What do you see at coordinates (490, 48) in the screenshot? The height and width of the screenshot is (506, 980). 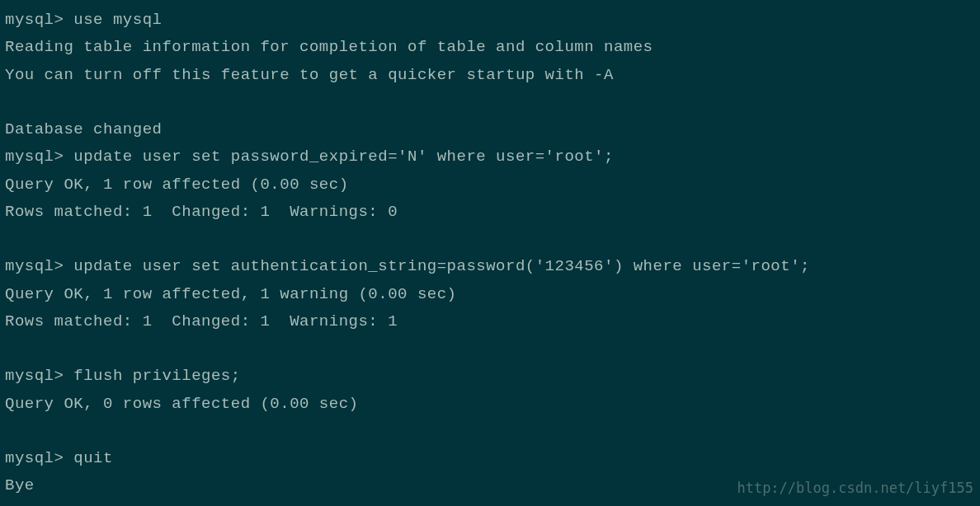 I see `terminal-line: Reading table information for completion…` at bounding box center [490, 48].